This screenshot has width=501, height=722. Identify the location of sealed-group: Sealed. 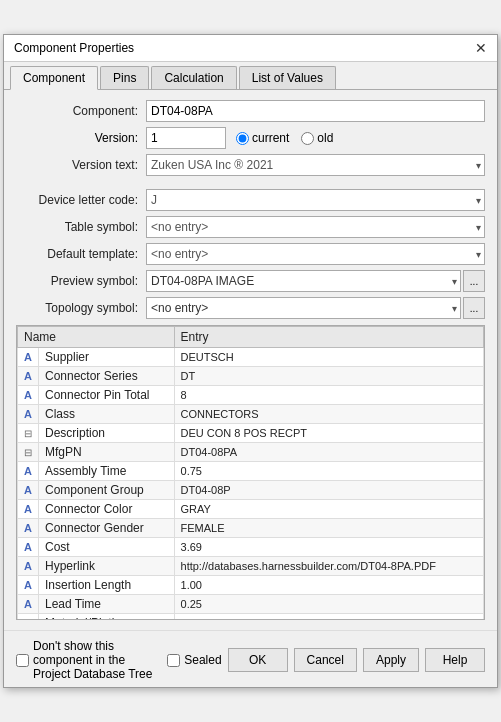
(194, 660).